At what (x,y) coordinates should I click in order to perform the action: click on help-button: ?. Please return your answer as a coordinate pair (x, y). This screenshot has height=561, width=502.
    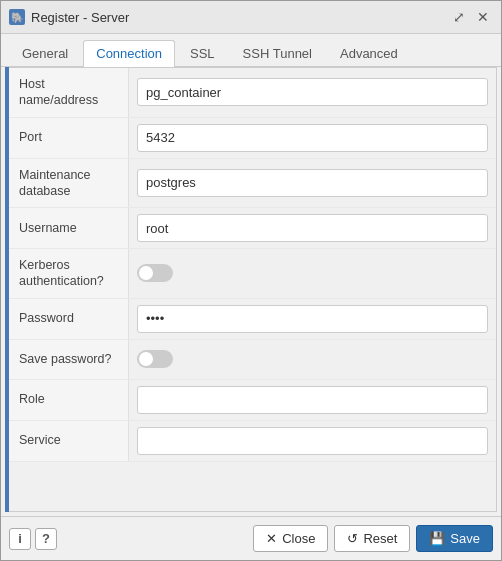
    Looking at the image, I should click on (46, 539).